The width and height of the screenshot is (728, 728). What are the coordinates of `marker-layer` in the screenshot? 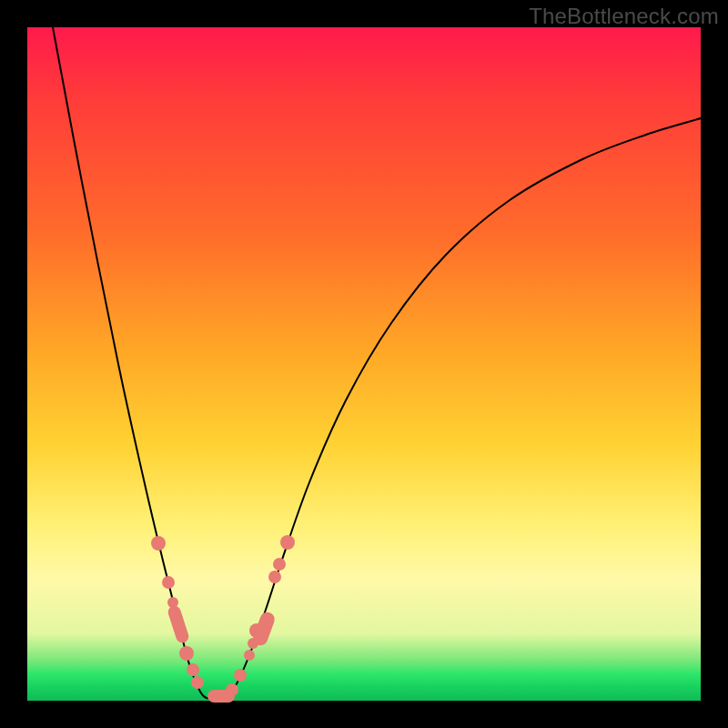 It's located at (223, 619).